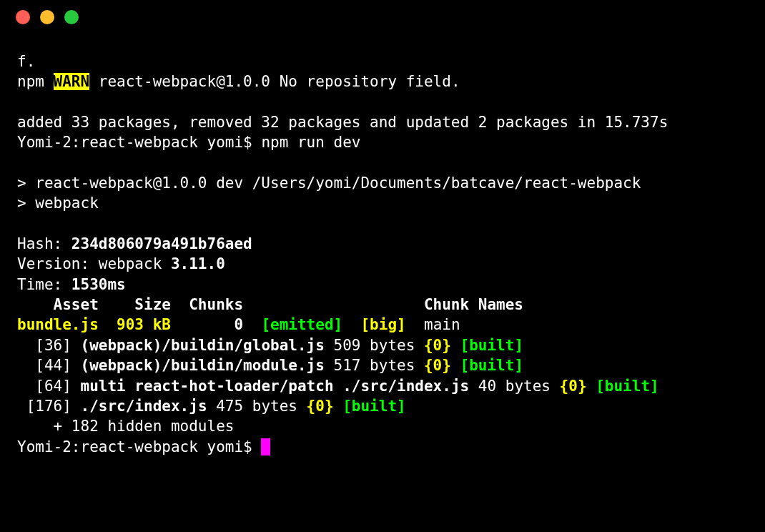 Image resolution: width=765 pixels, height=532 pixels. Describe the element at coordinates (94, 264) in the screenshot. I see `version-label: Version: webpack` at that location.